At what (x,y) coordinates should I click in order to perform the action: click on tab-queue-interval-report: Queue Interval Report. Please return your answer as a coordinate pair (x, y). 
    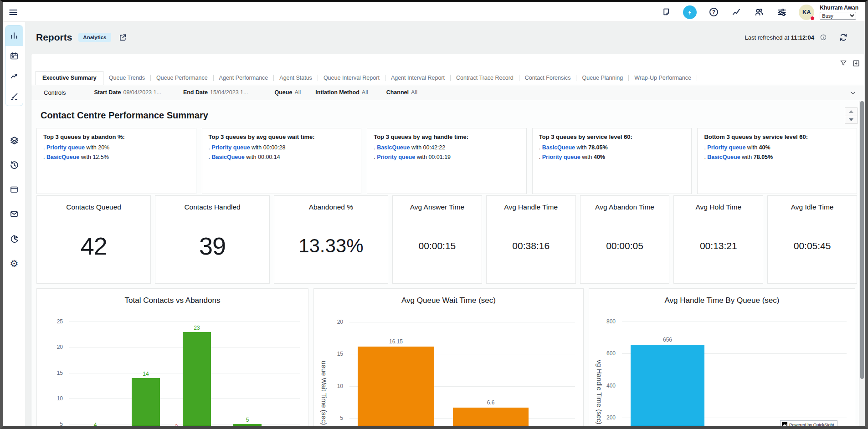
    Looking at the image, I should click on (352, 78).